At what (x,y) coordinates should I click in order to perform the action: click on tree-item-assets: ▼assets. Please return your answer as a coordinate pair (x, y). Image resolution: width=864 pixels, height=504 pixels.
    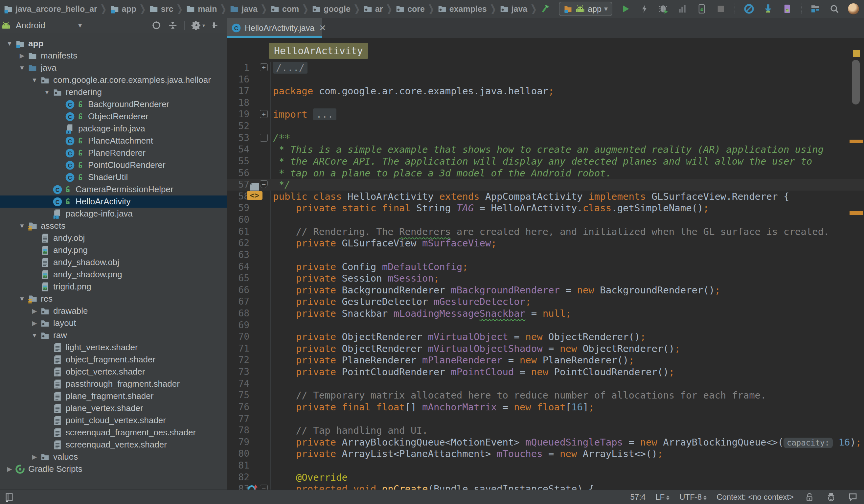
    Looking at the image, I should click on (113, 226).